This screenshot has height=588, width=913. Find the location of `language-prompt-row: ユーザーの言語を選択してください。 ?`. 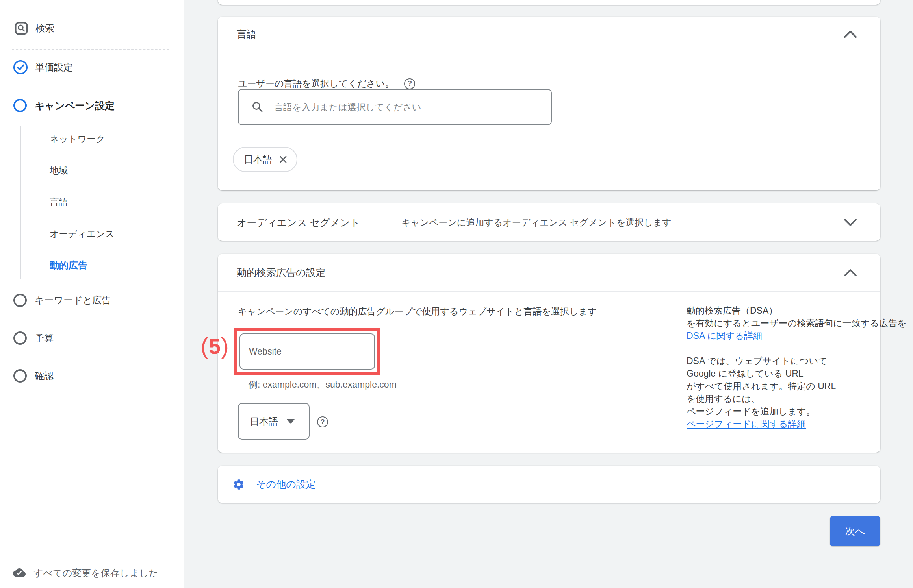

language-prompt-row: ユーザーの言語を選択してください。 ? is located at coordinates (327, 83).